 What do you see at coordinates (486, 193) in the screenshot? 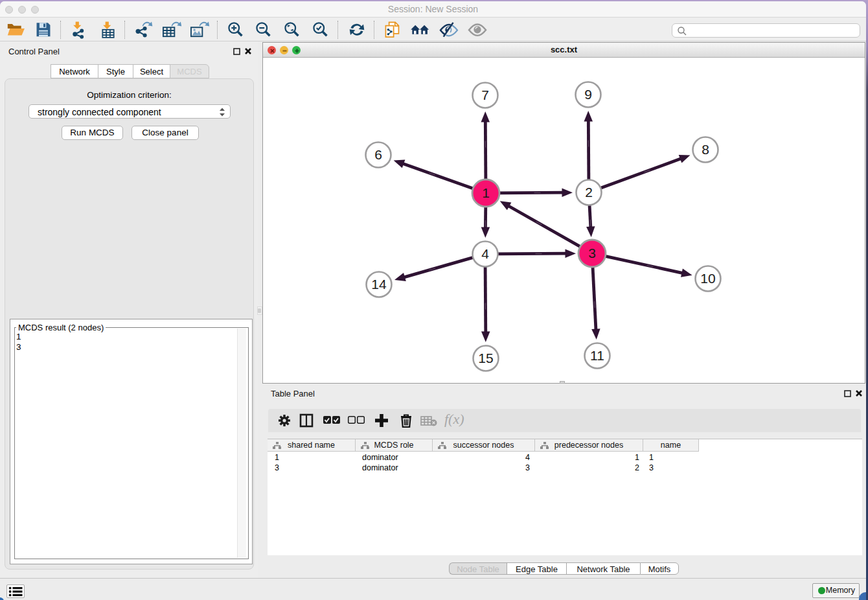
I see `svg-text: 1` at bounding box center [486, 193].